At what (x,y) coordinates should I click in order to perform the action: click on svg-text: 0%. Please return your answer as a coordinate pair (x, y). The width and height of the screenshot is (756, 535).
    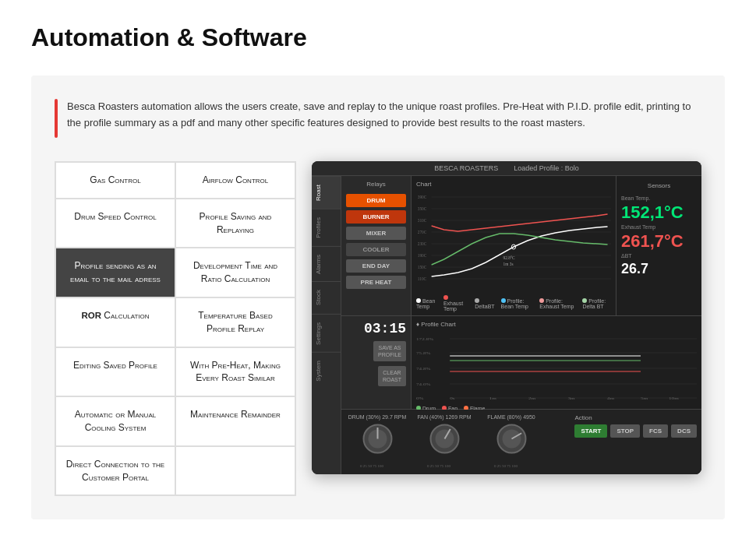
    Looking at the image, I should click on (420, 398).